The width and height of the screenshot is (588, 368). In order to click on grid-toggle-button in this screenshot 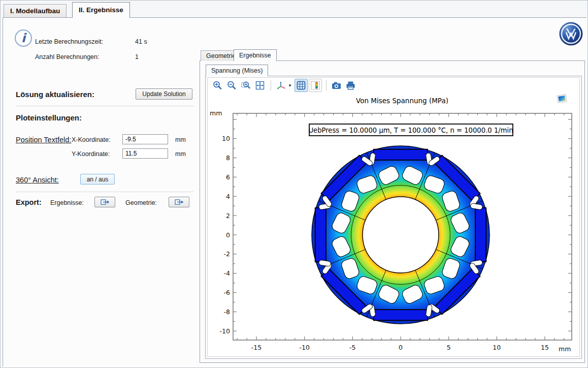, I will do `click(301, 85)`.